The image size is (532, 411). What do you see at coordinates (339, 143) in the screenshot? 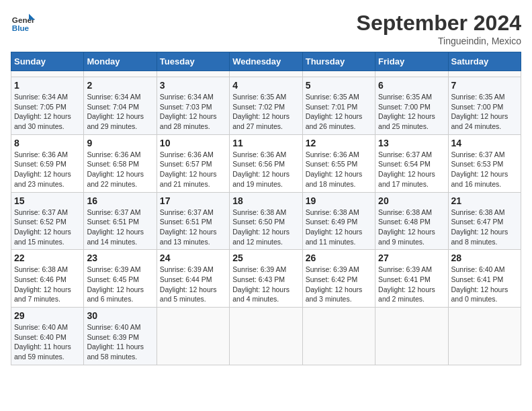
I see `day-number: 12` at bounding box center [339, 143].